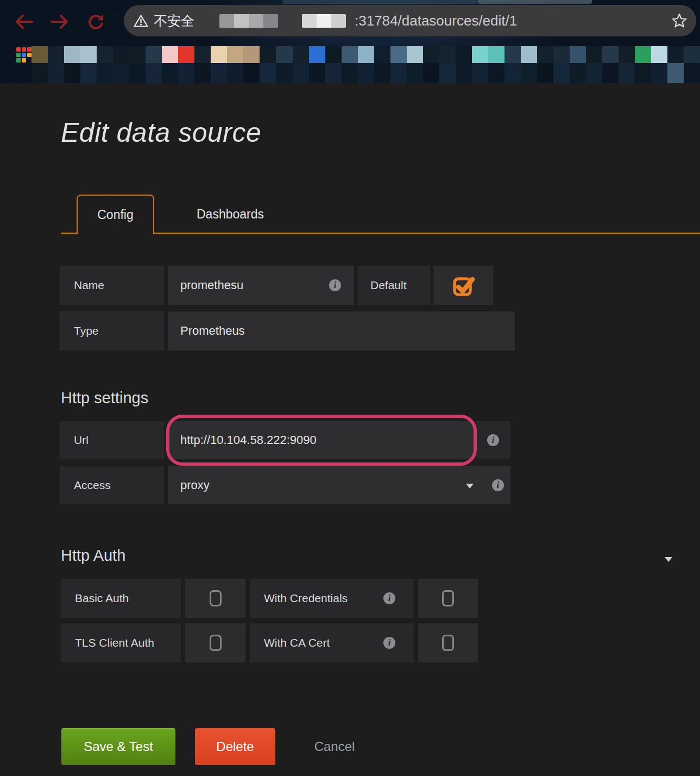 The height and width of the screenshot is (776, 700). What do you see at coordinates (96, 22) in the screenshot?
I see `reload-icon` at bounding box center [96, 22].